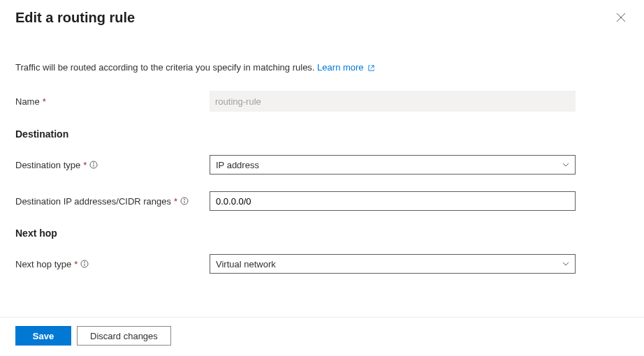 Image resolution: width=644 pixels, height=356 pixels. Describe the element at coordinates (621, 18) in the screenshot. I see `close-button` at that location.